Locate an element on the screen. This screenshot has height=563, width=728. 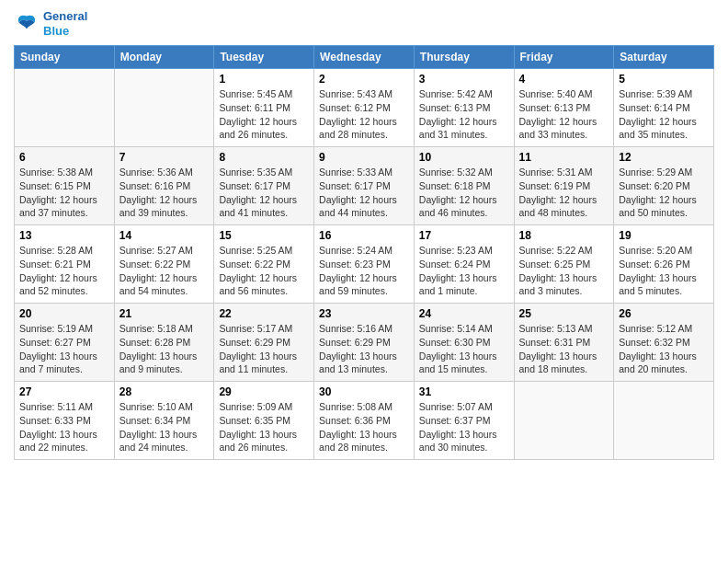
calendar-cell: 15Sunrise: 5:25 AMSunset: 6:22 PMDayligh… is located at coordinates (265, 265).